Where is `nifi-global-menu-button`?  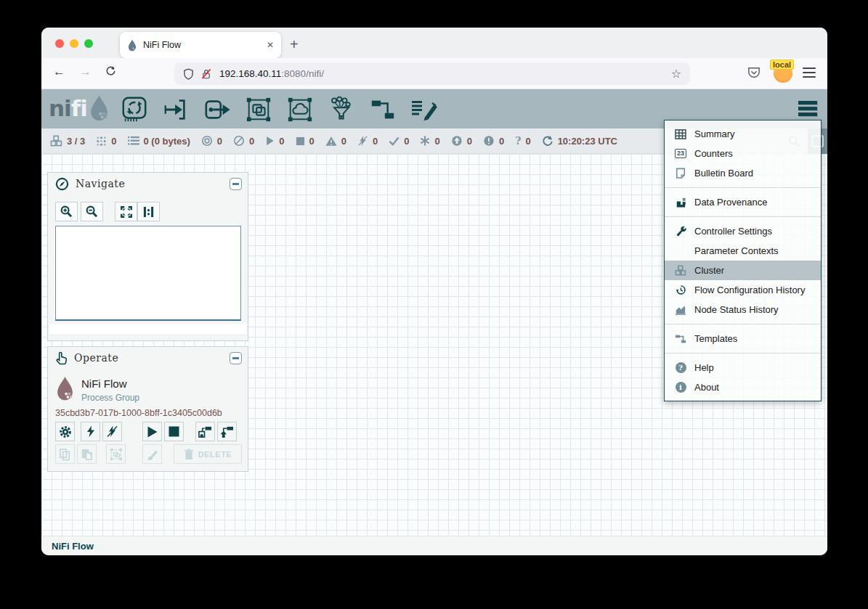 nifi-global-menu-button is located at coordinates (808, 109).